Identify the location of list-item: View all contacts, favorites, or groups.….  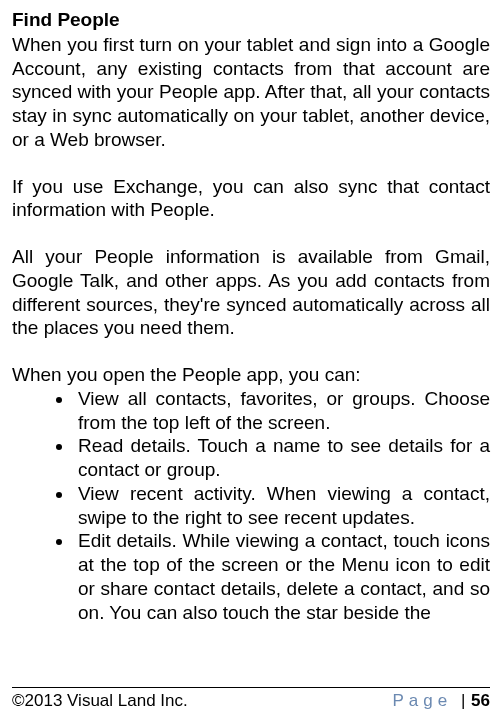
(282, 411).